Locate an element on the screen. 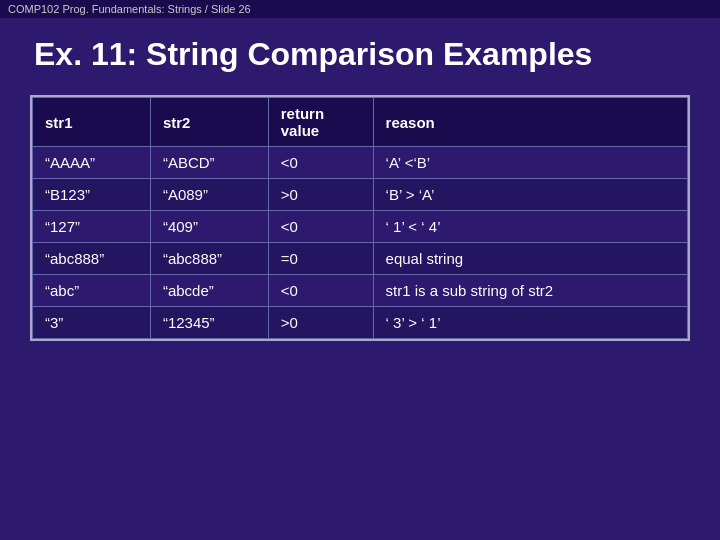  col-header-reason: reason is located at coordinates (530, 122).